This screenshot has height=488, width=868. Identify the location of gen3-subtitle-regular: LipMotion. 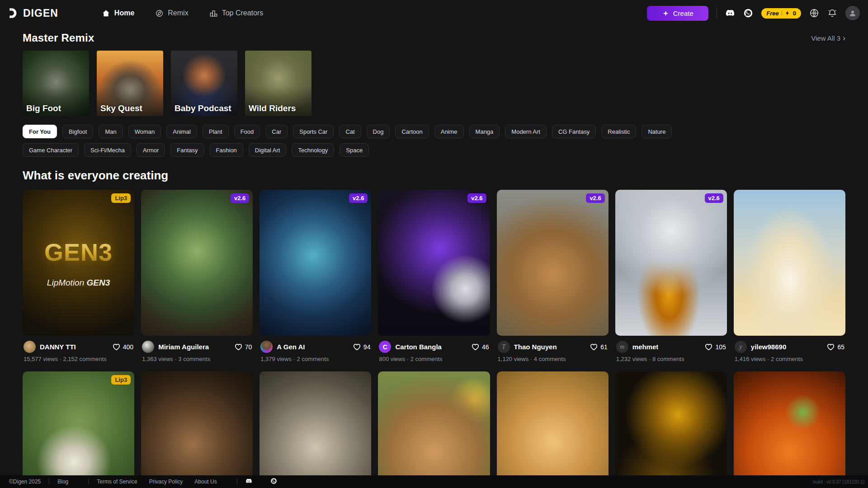
(67, 283).